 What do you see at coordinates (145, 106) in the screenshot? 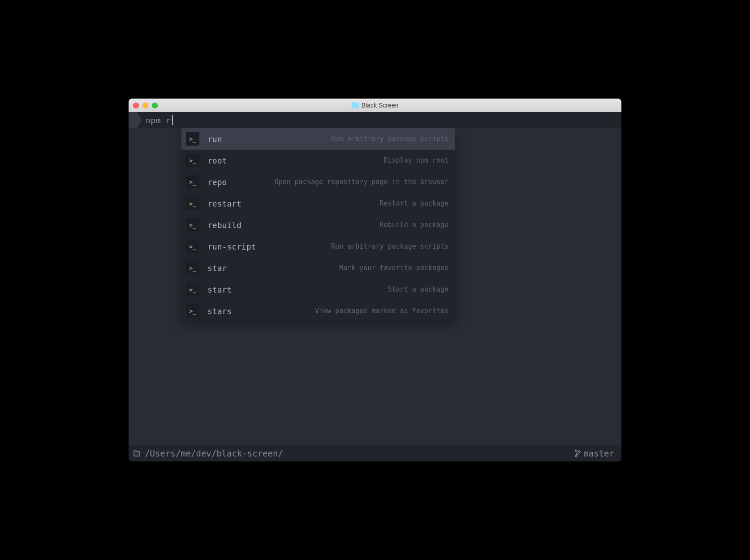
I see `minimize-button` at bounding box center [145, 106].